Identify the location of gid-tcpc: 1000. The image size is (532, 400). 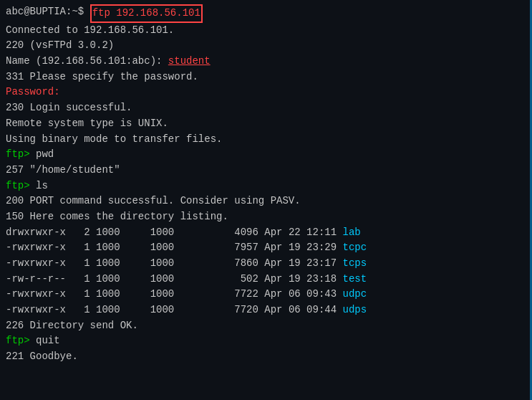
(147, 248).